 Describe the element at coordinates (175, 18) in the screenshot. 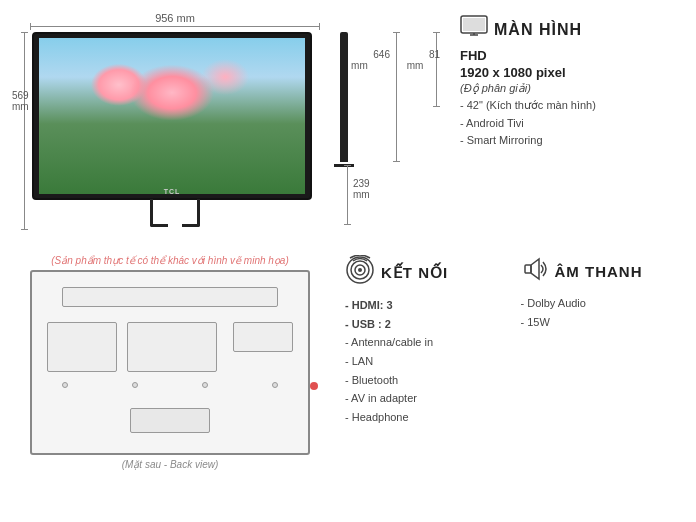

I see `tv-width-label: 956 mm` at that location.